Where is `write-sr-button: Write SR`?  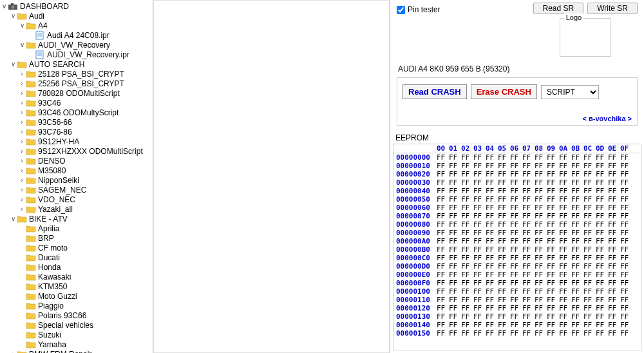 write-sr-button: Write SR is located at coordinates (612, 8).